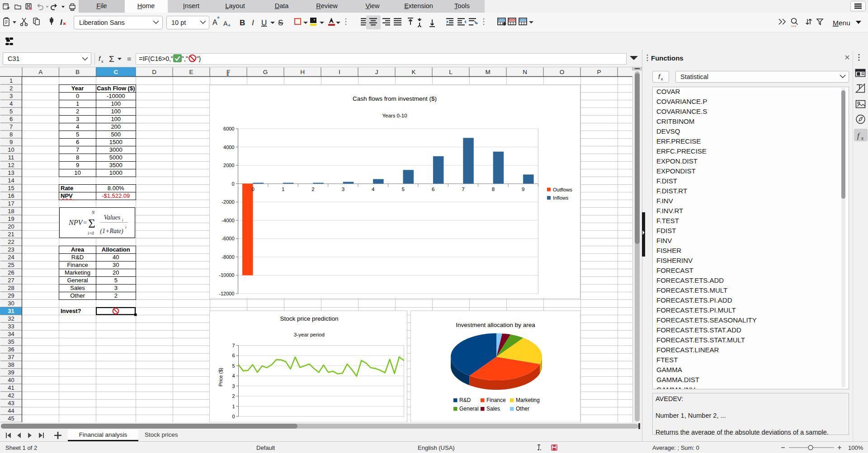  I want to click on svg-text: Inflows, so click(561, 198).